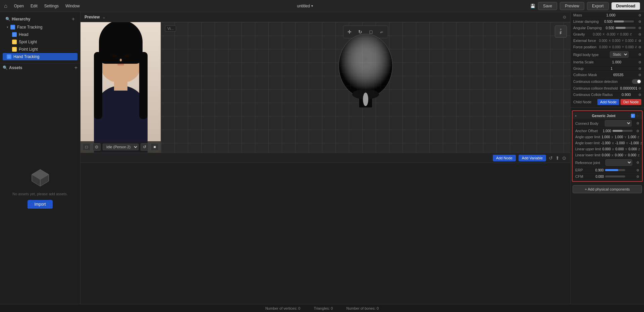 Image resolution: width=644 pixels, height=312 pixels. What do you see at coordinates (611, 15) in the screenshot?
I see `mass-value: 1.000` at bounding box center [611, 15].